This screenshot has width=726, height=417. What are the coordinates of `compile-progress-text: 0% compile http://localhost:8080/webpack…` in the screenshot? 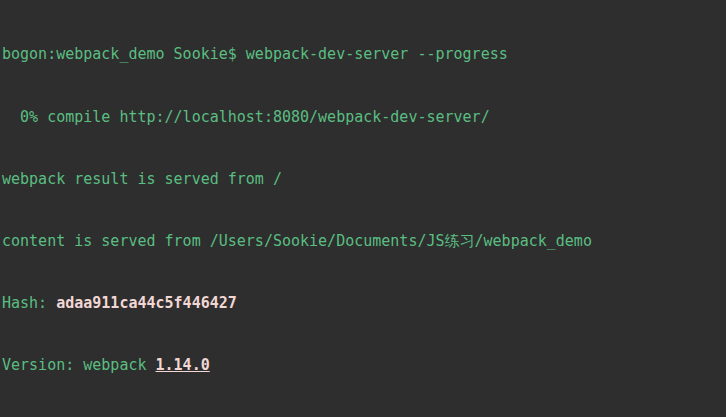 It's located at (246, 117).